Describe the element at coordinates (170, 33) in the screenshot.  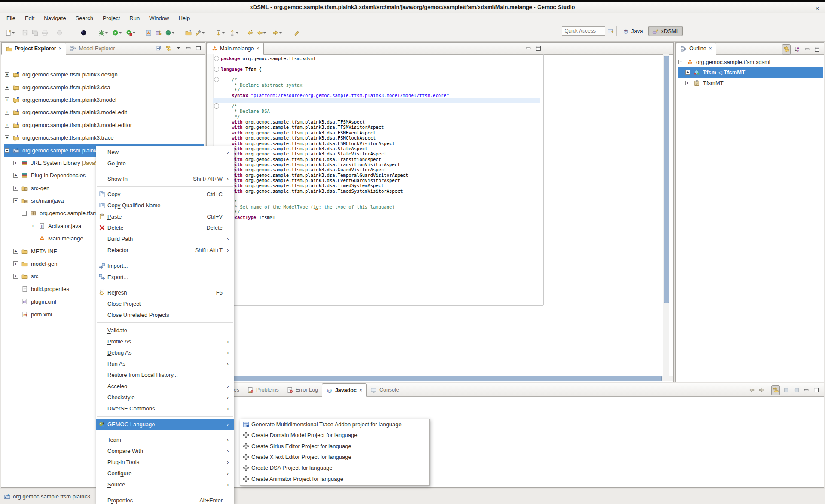
I see `new-update-site-button` at that location.